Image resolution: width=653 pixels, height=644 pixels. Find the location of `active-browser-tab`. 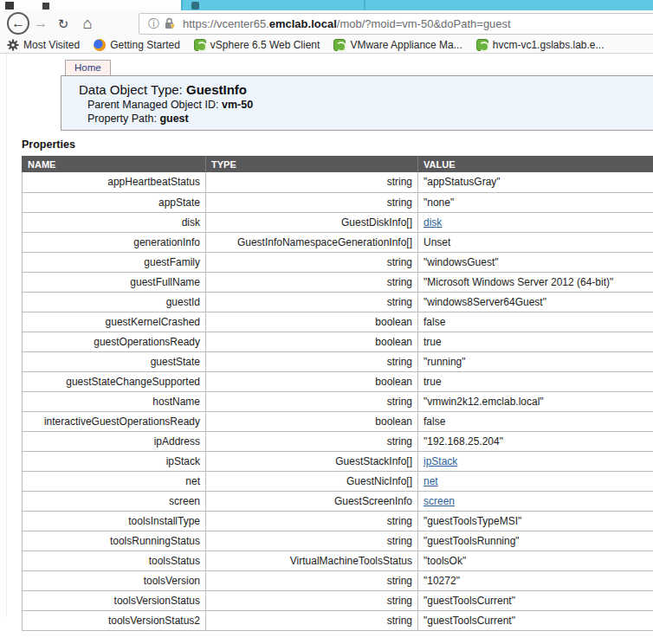

active-browser-tab is located at coordinates (92, 5).